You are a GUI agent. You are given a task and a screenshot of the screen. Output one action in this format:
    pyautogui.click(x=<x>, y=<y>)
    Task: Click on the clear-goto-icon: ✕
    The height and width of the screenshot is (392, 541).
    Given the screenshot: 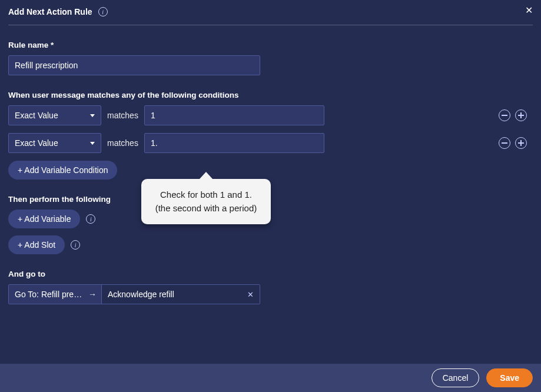 What is the action you would take?
    pyautogui.click(x=251, y=294)
    